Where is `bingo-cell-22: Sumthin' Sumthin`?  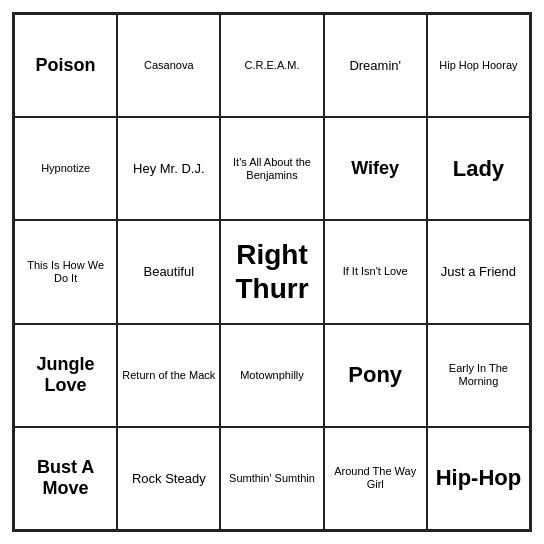
bingo-cell-22: Sumthin' Sumthin is located at coordinates (272, 478).